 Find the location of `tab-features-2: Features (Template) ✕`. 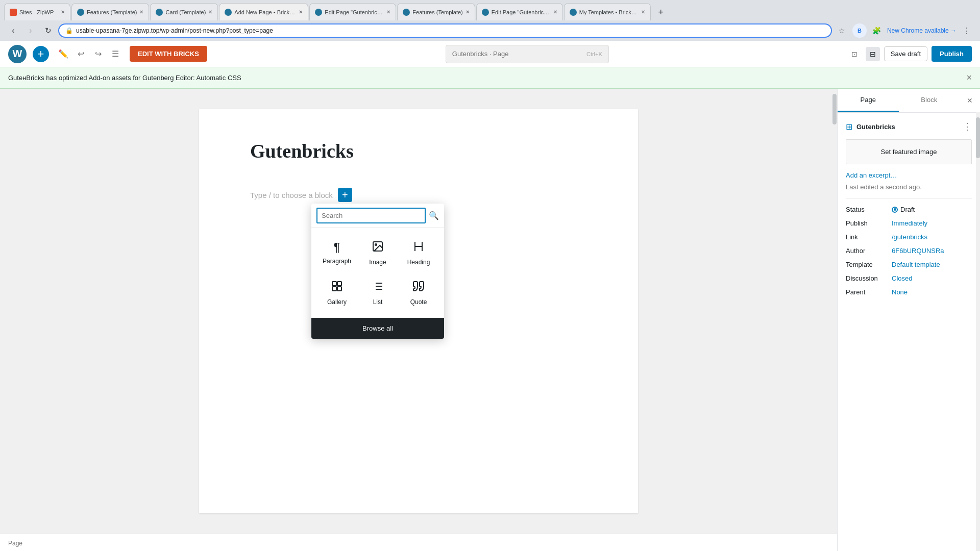

tab-features-2: Features (Template) ✕ is located at coordinates (436, 12).